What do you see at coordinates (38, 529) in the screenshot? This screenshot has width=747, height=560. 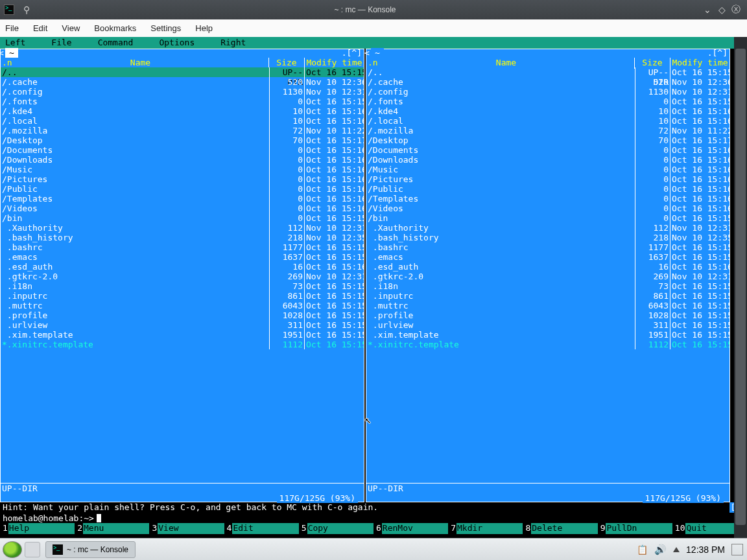 I see `fnkey-help: 1Help` at bounding box center [38, 529].